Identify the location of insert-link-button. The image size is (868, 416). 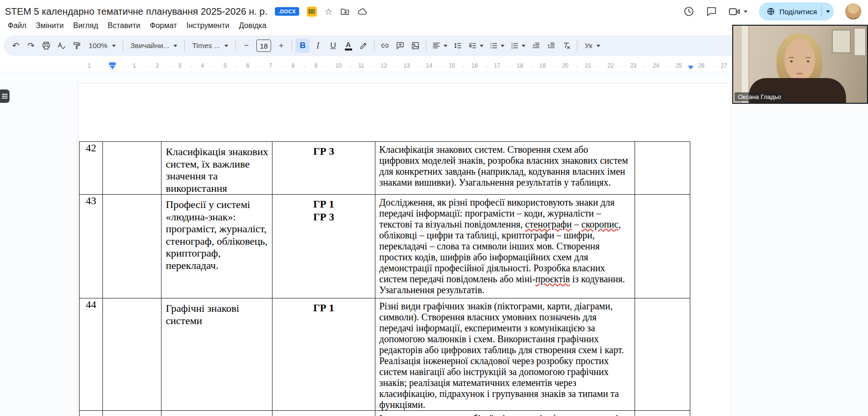
(385, 46).